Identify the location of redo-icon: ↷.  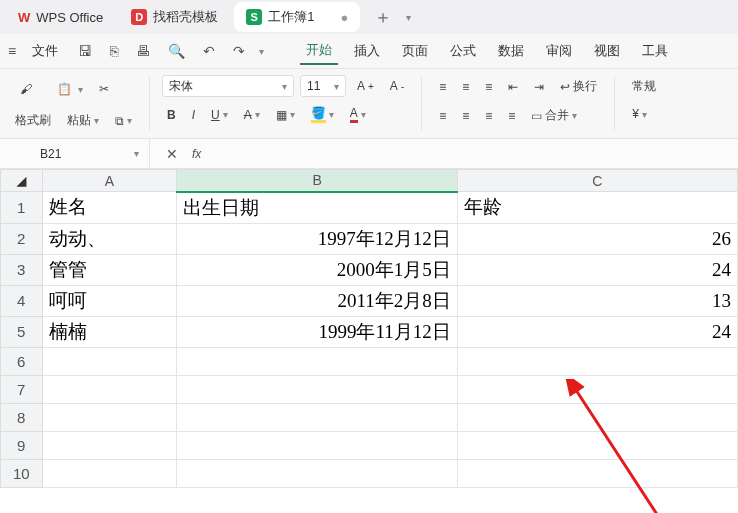
(239, 51).